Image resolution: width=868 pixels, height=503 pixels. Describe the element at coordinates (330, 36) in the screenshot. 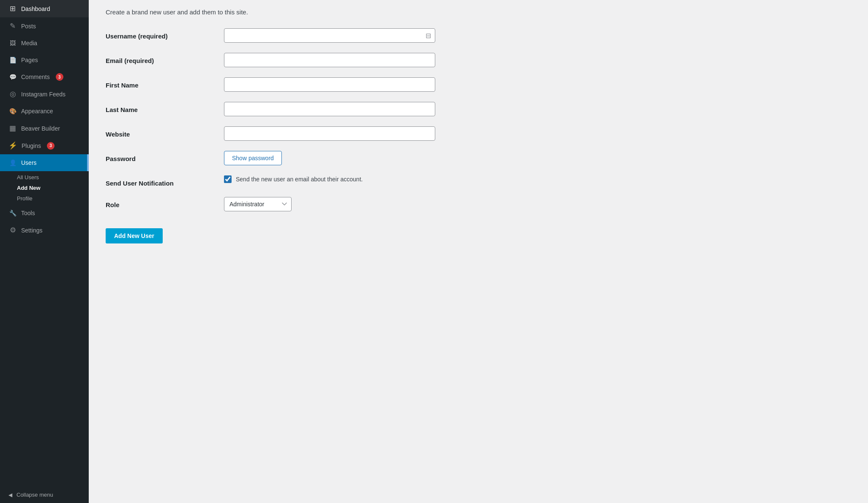

I see `username-wrapper: ⊟` at that location.